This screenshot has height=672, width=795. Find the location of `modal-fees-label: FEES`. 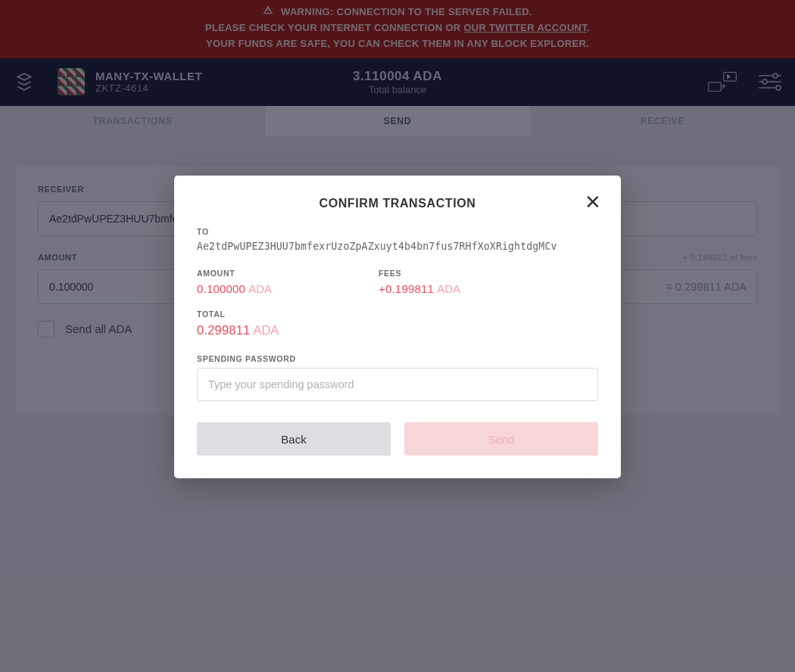

modal-fees-label: FEES is located at coordinates (447, 273).